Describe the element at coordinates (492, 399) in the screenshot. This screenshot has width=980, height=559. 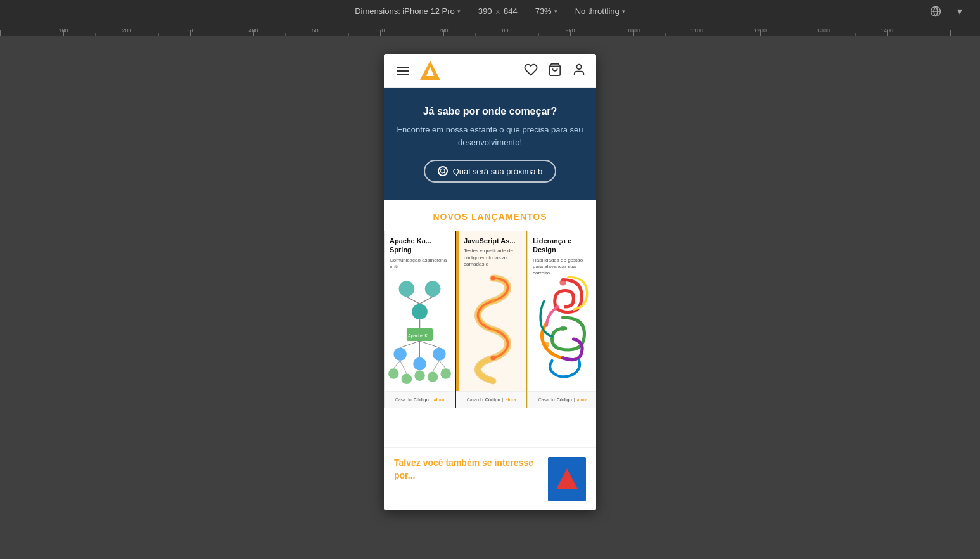
I see `book-2-footer: Casa do Código | alura` at that location.